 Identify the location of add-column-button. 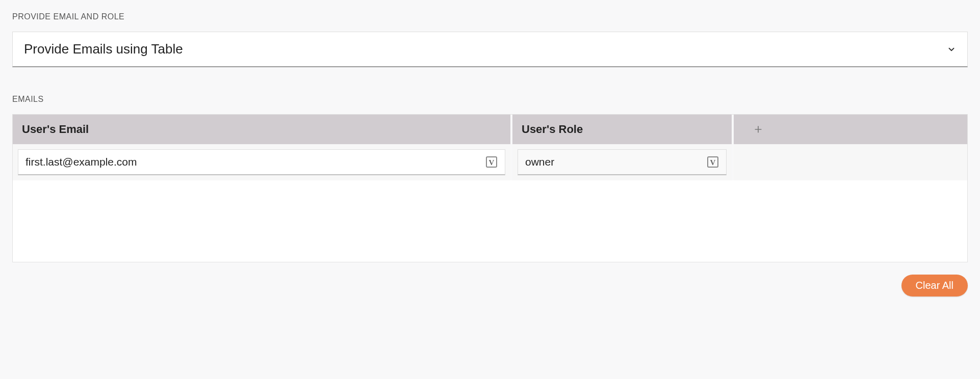
(758, 129).